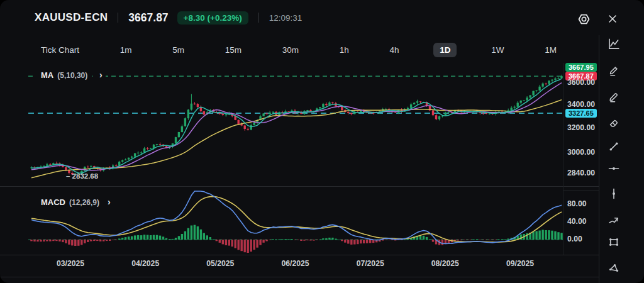 Image resolution: width=644 pixels, height=283 pixels. What do you see at coordinates (614, 70) in the screenshot?
I see `pencil-icon` at bounding box center [614, 70].